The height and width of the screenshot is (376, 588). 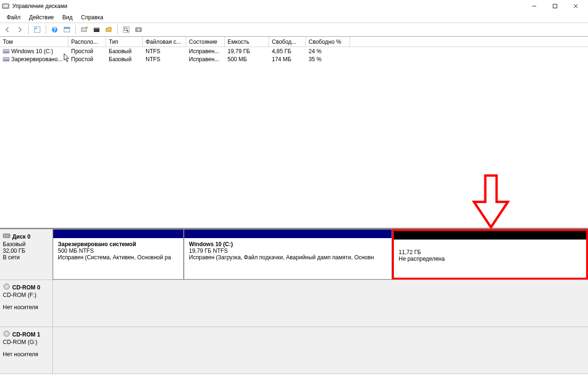 I want to click on volume-row: Windows 10 (C:) Простой Базовый NTFS Исп…, so click(x=294, y=51).